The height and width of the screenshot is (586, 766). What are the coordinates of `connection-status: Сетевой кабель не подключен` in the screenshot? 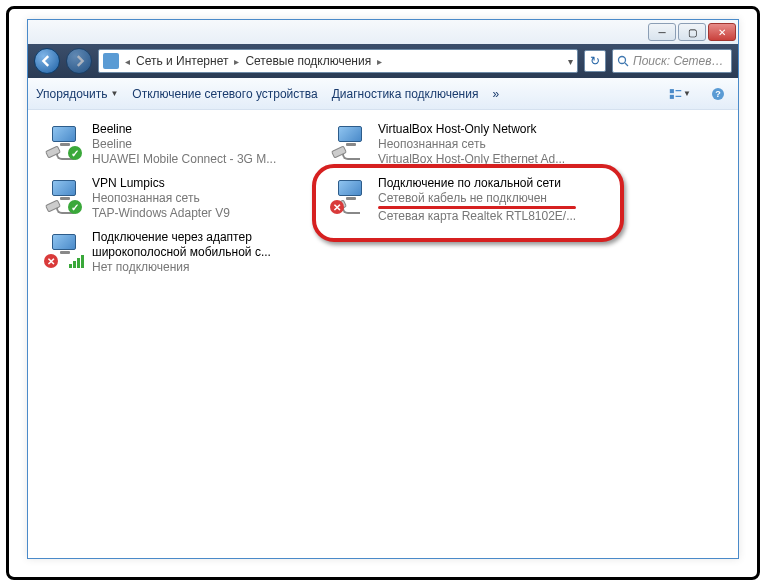 It's located at (477, 198).